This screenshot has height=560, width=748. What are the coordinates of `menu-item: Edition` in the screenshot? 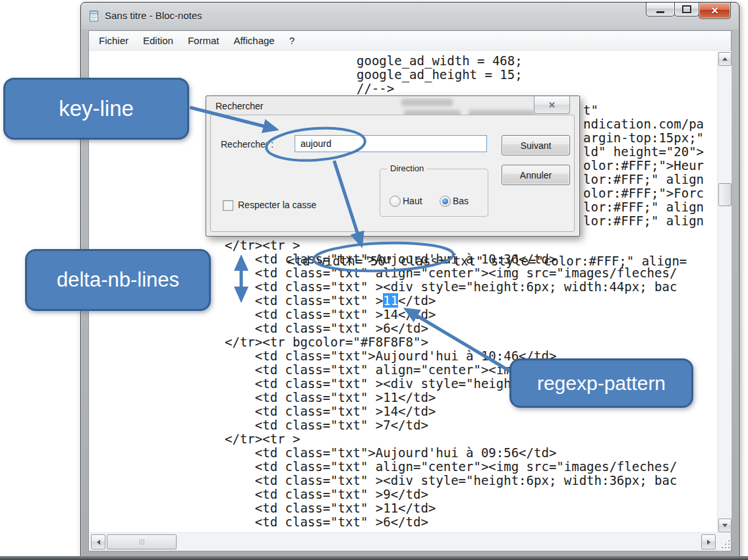 It's located at (158, 41).